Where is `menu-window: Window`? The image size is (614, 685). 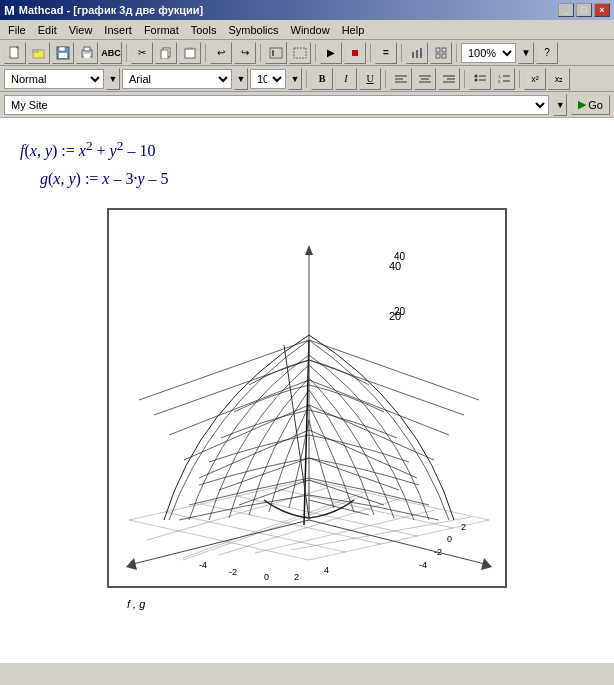
menu-window: Window is located at coordinates (310, 30).